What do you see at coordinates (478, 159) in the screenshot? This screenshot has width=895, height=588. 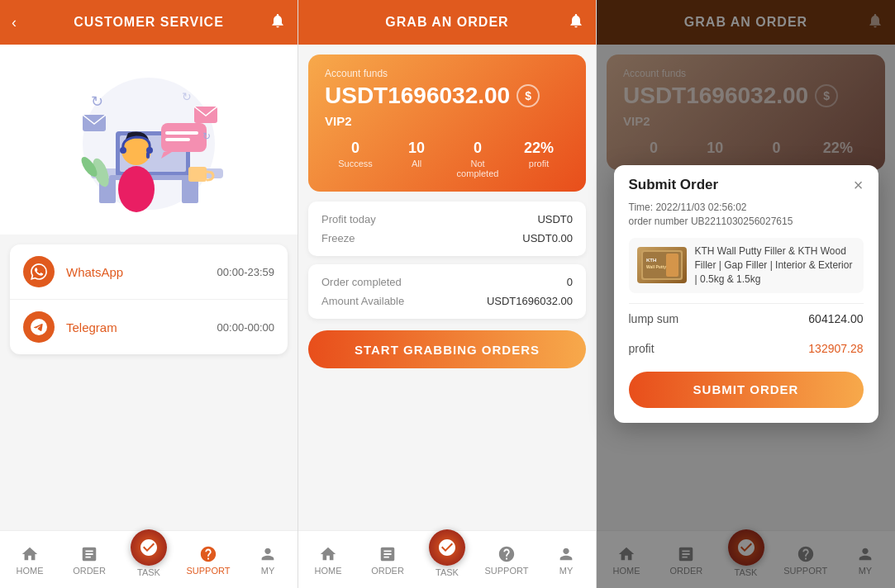 I see `stat-not-completed: 0 Notcompleted` at bounding box center [478, 159].